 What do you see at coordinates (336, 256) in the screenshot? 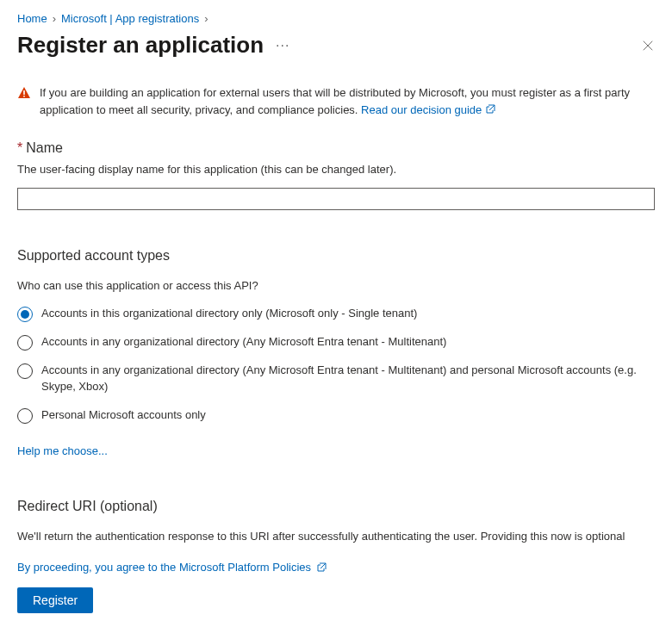
I see `account-types-heading: Supported account types` at bounding box center [336, 256].